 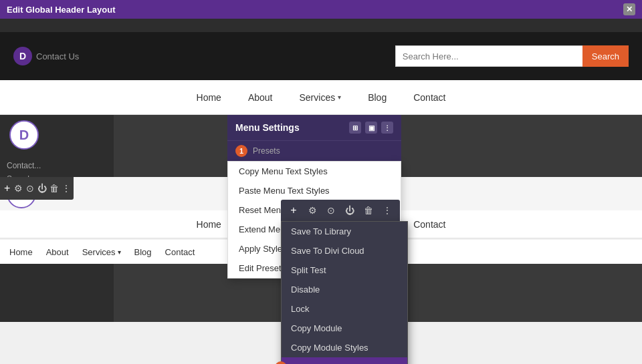 What do you see at coordinates (57, 166) in the screenshot?
I see `panel-contact-row: Contact...` at bounding box center [57, 166].